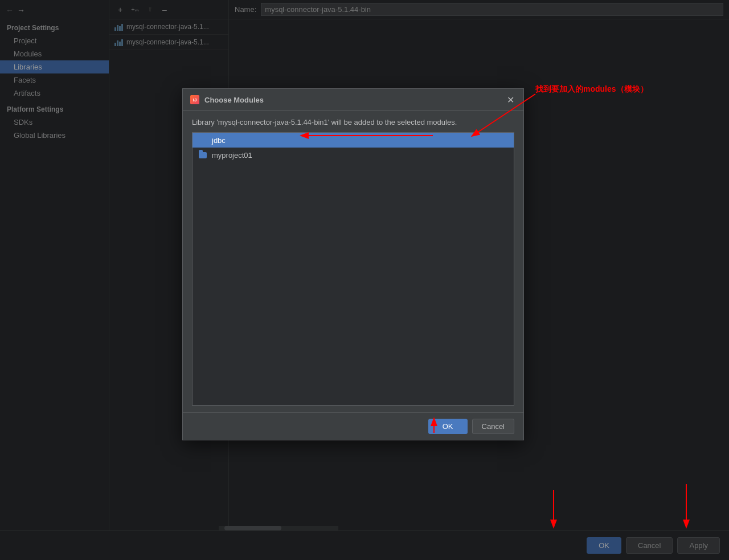 This screenshot has height=560, width=729. Describe the element at coordinates (353, 140) in the screenshot. I see `module-item-jdbc: jdbc` at that location.